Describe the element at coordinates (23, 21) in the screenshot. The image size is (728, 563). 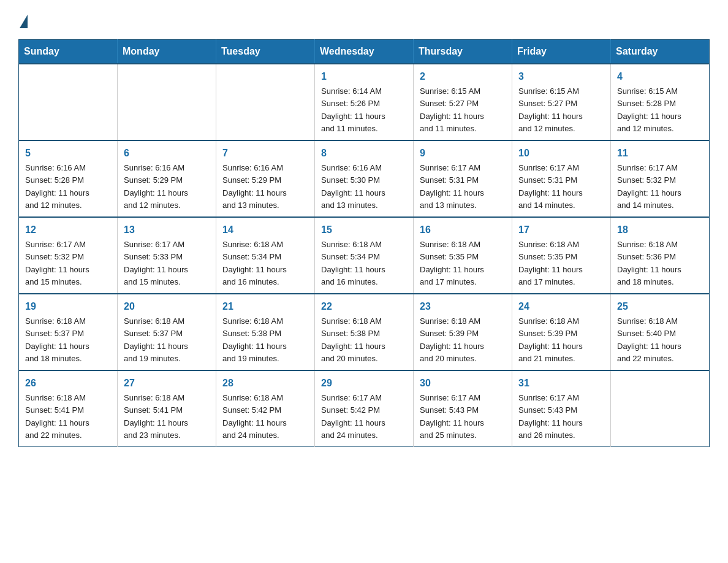
I see `logo-triangle-icon` at that location.